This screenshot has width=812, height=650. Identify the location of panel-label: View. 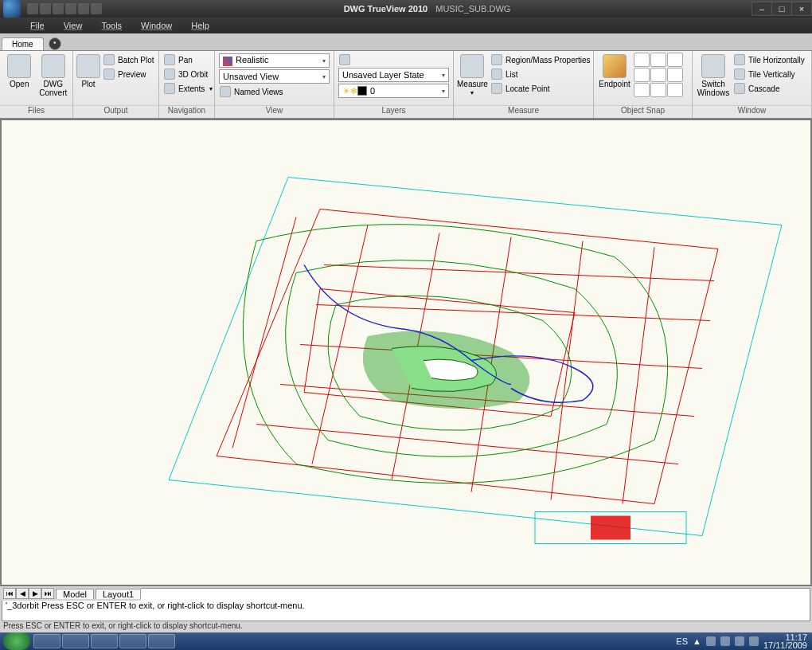
(274, 112).